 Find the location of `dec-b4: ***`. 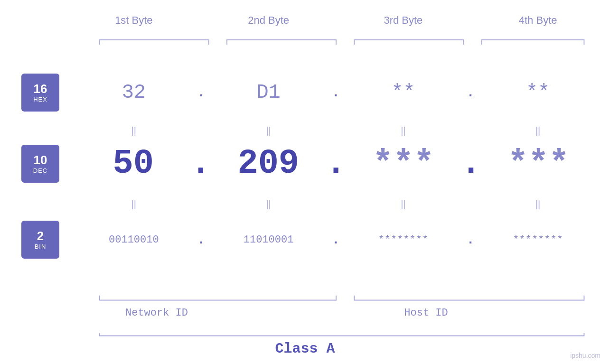

dec-b4: *** is located at coordinates (538, 164).